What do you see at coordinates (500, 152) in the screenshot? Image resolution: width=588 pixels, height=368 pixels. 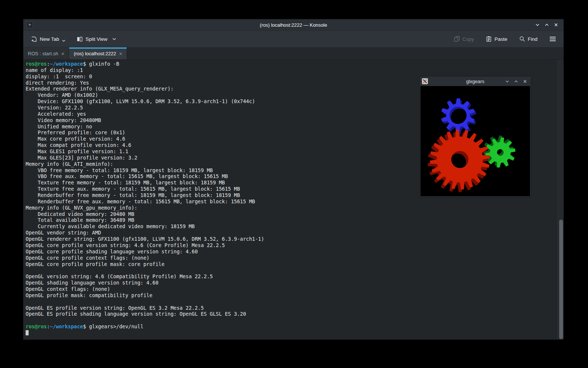 I see `green-gear` at bounding box center [500, 152].